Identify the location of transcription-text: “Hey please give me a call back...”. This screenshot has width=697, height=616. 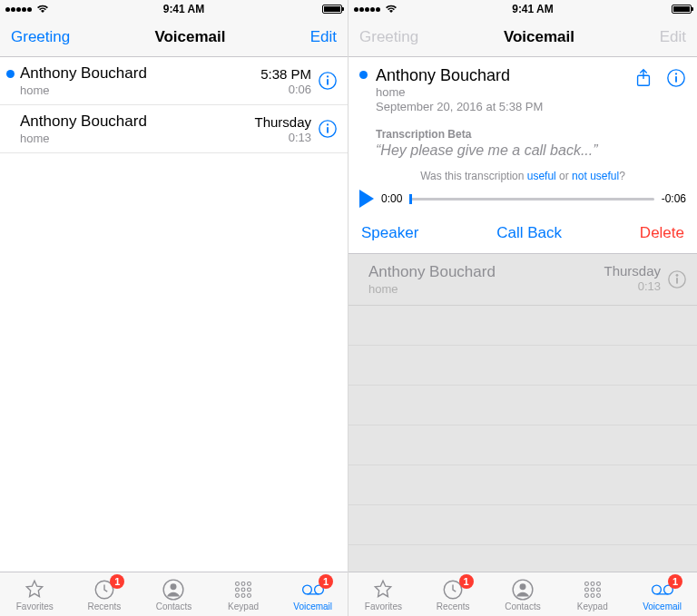
(536, 151).